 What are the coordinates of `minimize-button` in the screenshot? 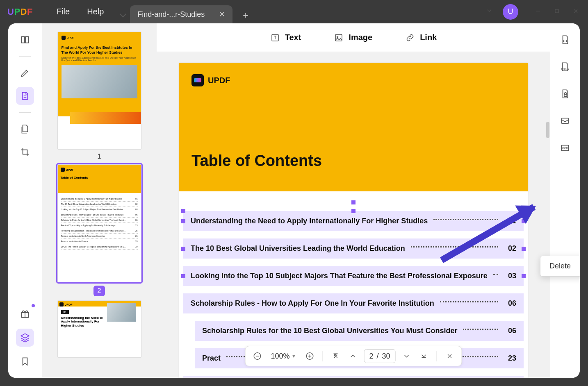 It's located at (538, 12).